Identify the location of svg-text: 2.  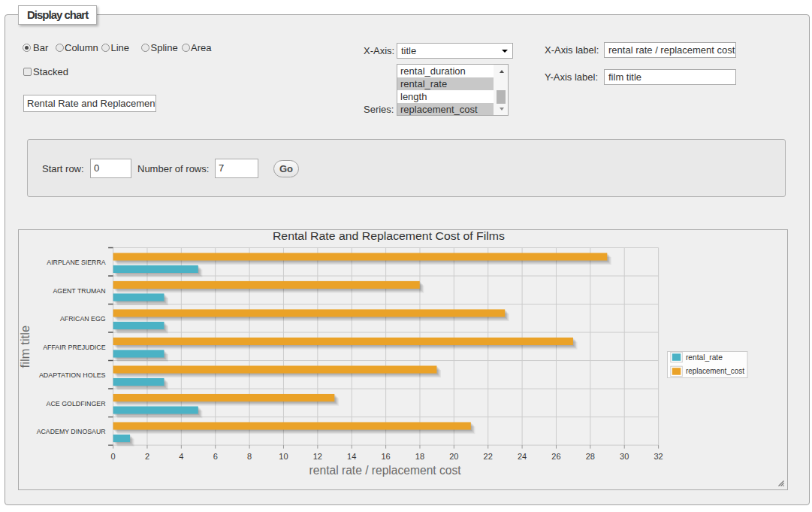
(147, 456).